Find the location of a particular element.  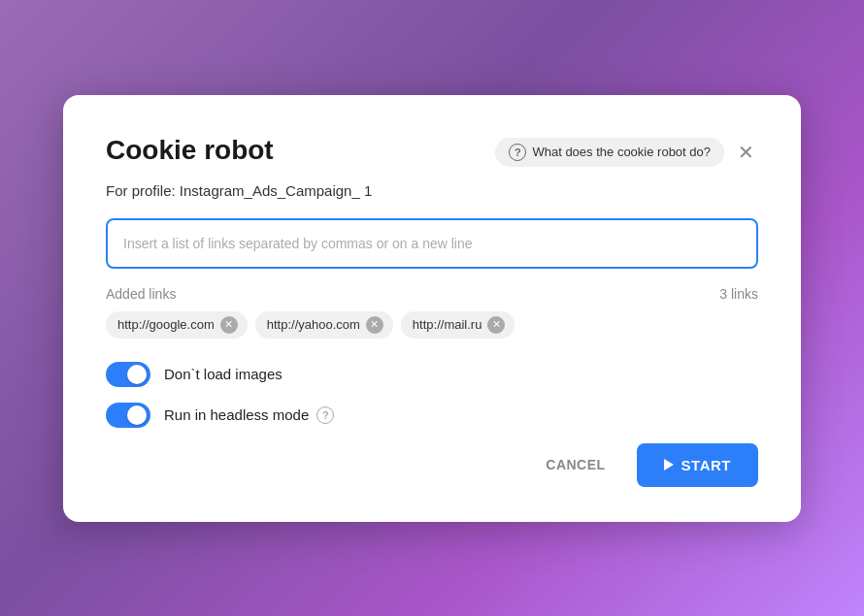

help-badge: ? What does the cookie robot do? is located at coordinates (610, 152).